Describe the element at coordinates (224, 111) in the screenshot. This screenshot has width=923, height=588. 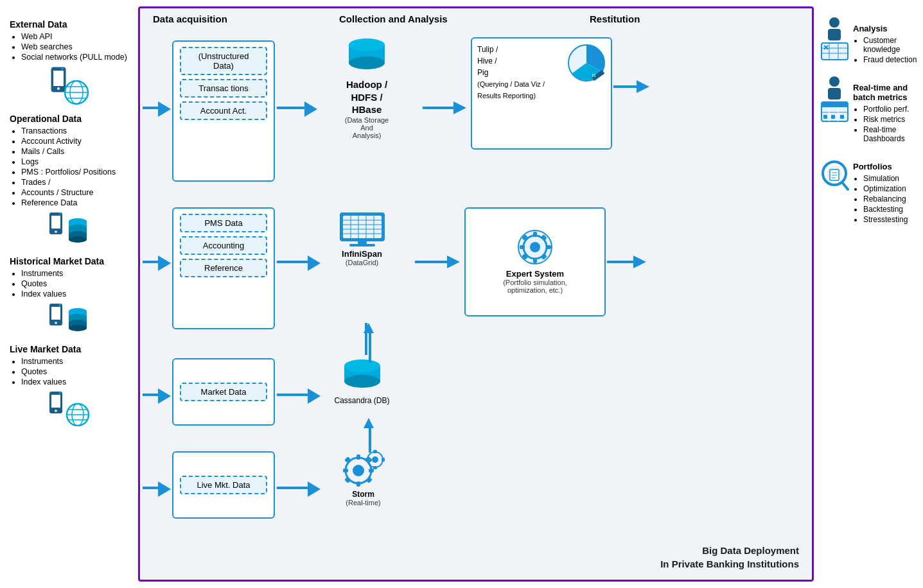
I see `row1-data-row: (Unstructured Data) Transac tions Accoun…` at that location.